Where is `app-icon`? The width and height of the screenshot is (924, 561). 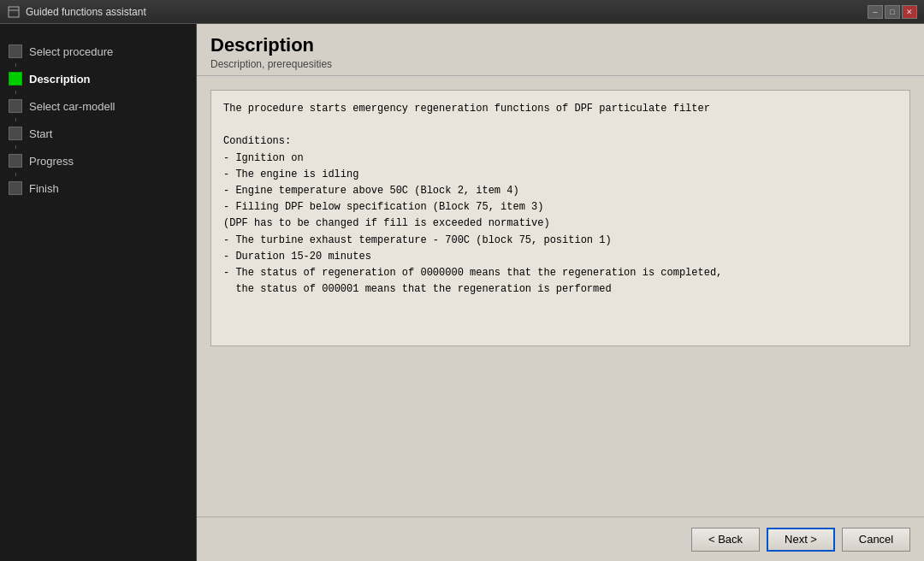 app-icon is located at coordinates (14, 12).